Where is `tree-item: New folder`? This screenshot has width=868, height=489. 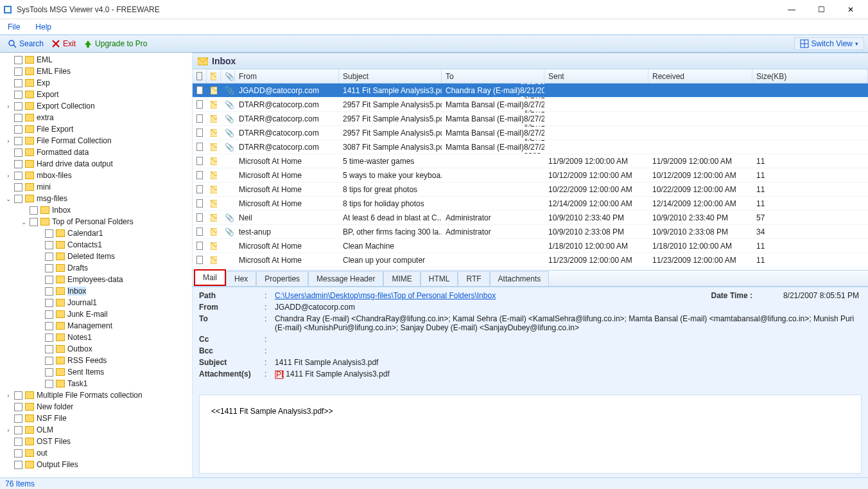
tree-item: New folder is located at coordinates (96, 407).